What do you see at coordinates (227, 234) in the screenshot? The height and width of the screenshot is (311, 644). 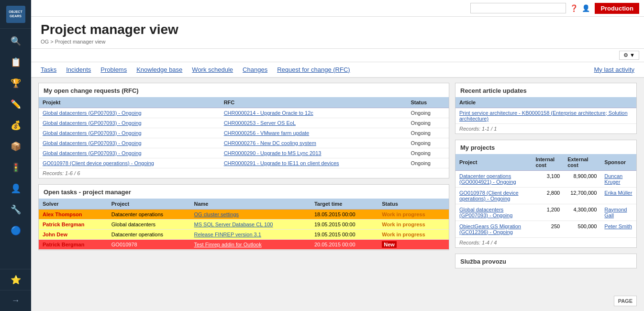 I see `task-name-link: Release FINREP version 3.1` at bounding box center [227, 234].